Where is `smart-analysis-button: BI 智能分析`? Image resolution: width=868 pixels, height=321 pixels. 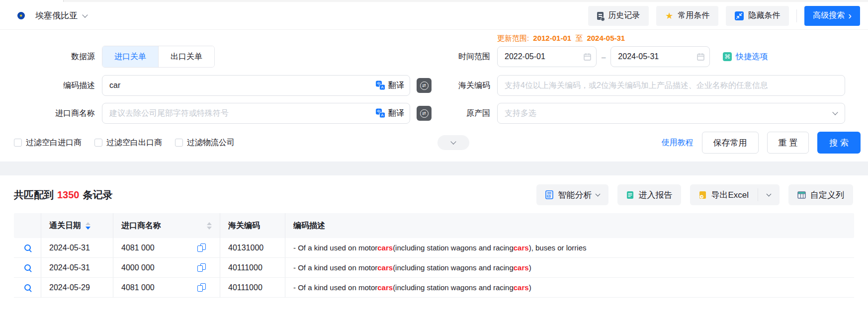 smart-analysis-button: BI 智能分析 is located at coordinates (573, 195).